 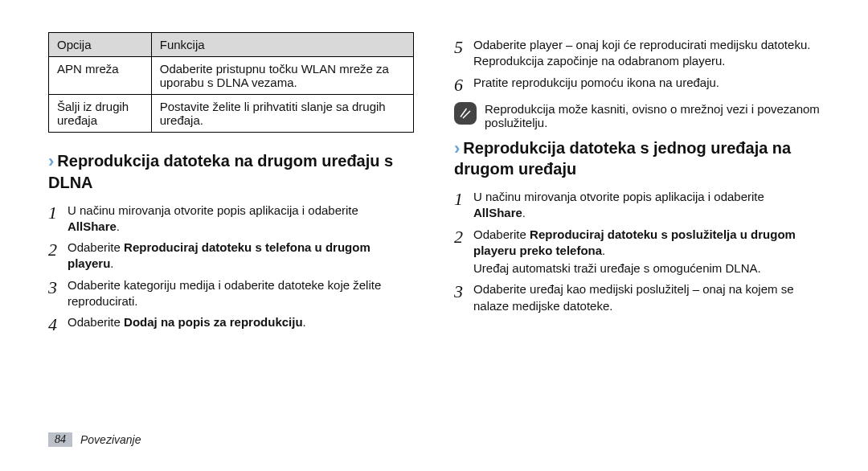 What do you see at coordinates (231, 324) in the screenshot?
I see `step-4: 4 Odaberite Dodaj na popis za reprodukci…` at bounding box center [231, 324].